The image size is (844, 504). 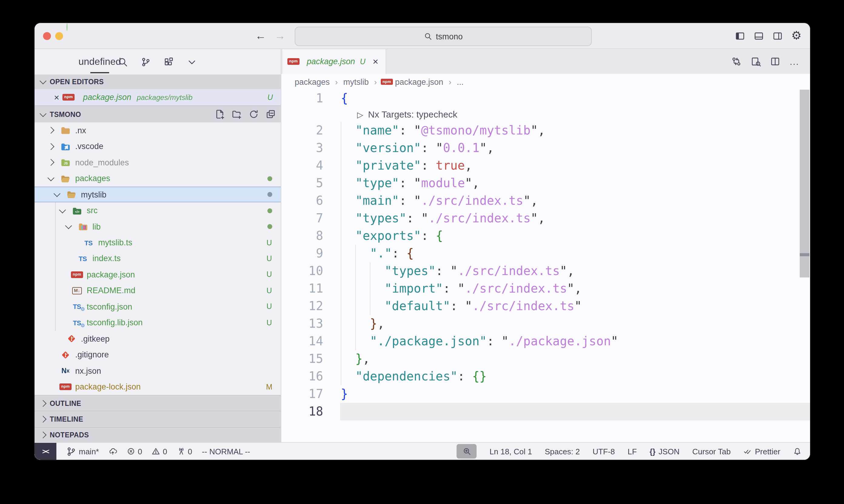 What do you see at coordinates (116, 242) in the screenshot?
I see `tree-item-label: mytslib.ts` at bounding box center [116, 242].